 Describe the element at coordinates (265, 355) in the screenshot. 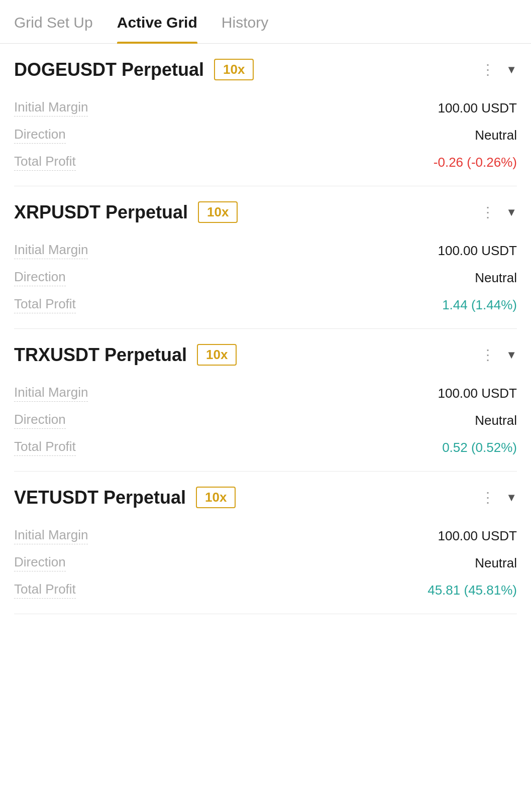

I see `card-header-trxusdt: TRXUSDT Perpetual10x⋮▼` at that location.